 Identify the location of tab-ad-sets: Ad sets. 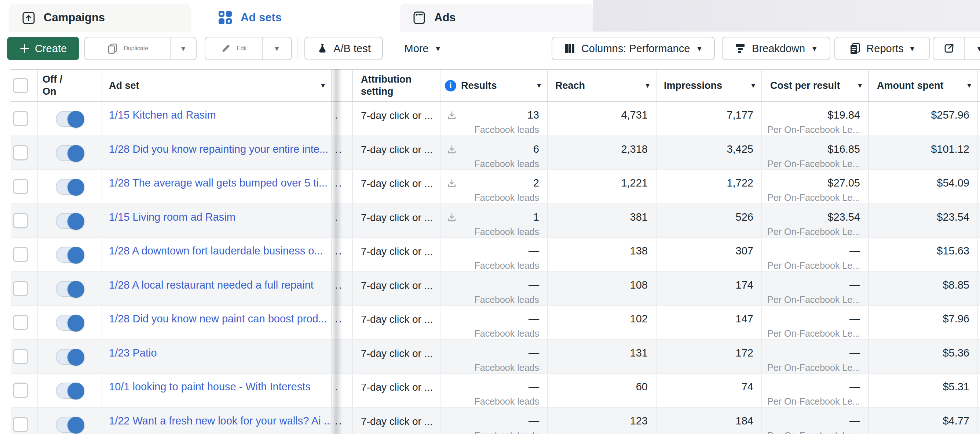
(300, 18).